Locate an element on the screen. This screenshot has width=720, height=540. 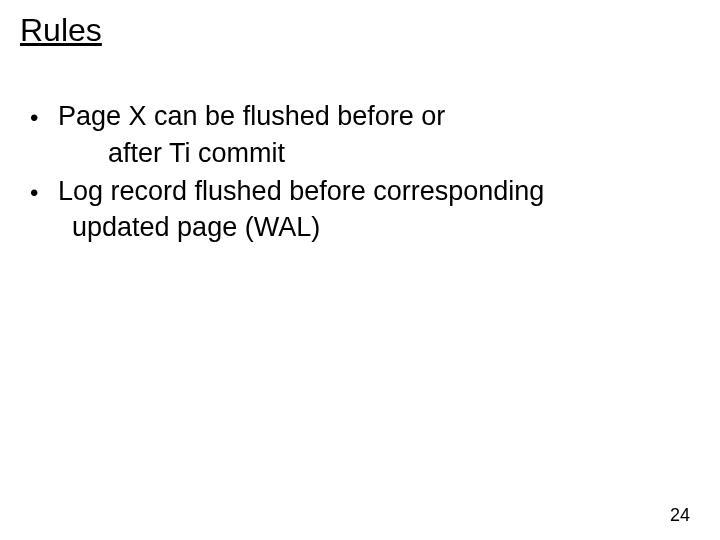
bullet-text: Page X can be flushed before or is located at coordinates (364, 118).